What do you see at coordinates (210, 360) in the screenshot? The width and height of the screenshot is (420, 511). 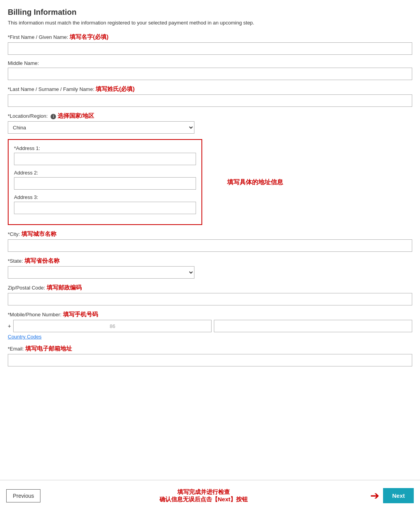 I see `email-input` at bounding box center [210, 360].